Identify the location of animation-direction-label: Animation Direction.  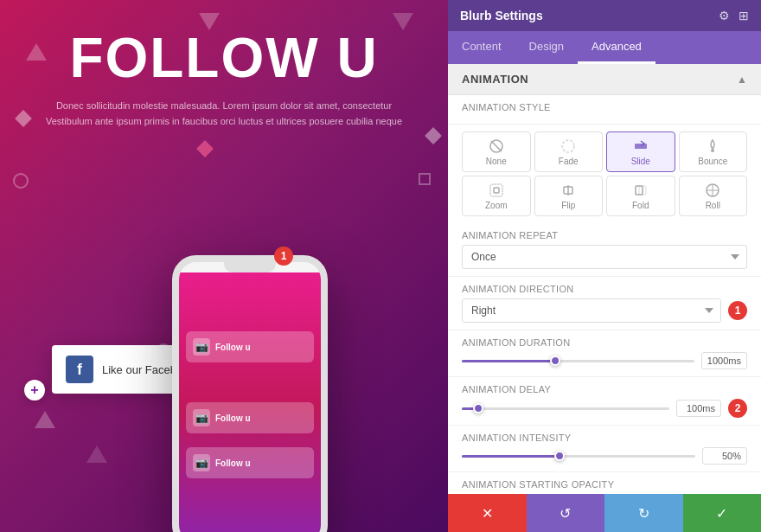
(604, 289).